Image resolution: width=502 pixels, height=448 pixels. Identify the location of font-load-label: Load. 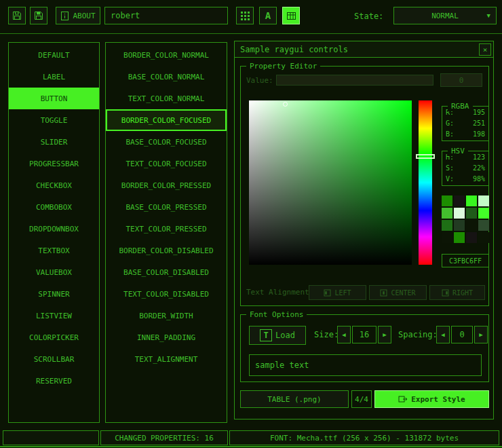
(285, 335).